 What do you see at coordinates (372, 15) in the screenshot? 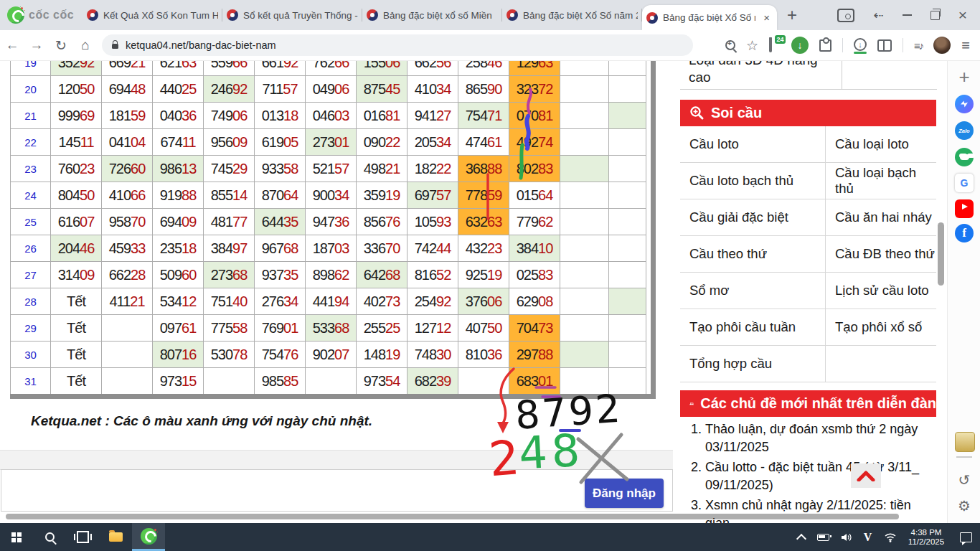
I see `tab-favicon-icon` at bounding box center [372, 15].